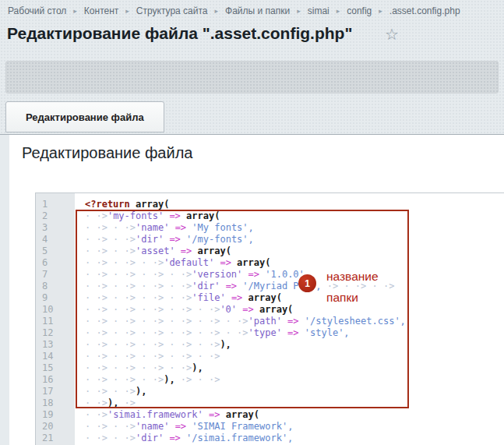 This screenshot has width=504, height=445. I want to click on annotation-label: название папки, so click(365, 287).